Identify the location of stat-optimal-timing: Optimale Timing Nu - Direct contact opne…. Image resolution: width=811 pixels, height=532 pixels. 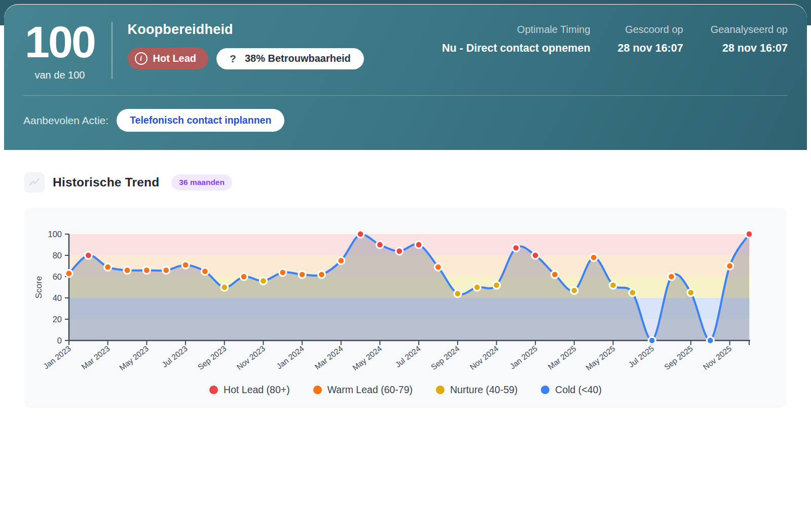
(516, 40).